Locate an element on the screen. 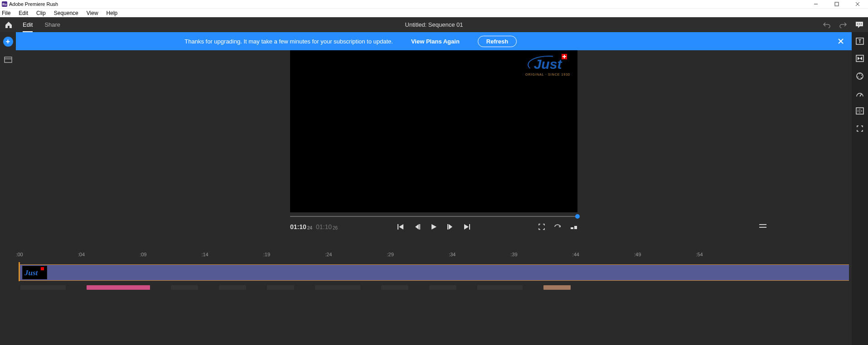  speed-panel-icon is located at coordinates (860, 94).